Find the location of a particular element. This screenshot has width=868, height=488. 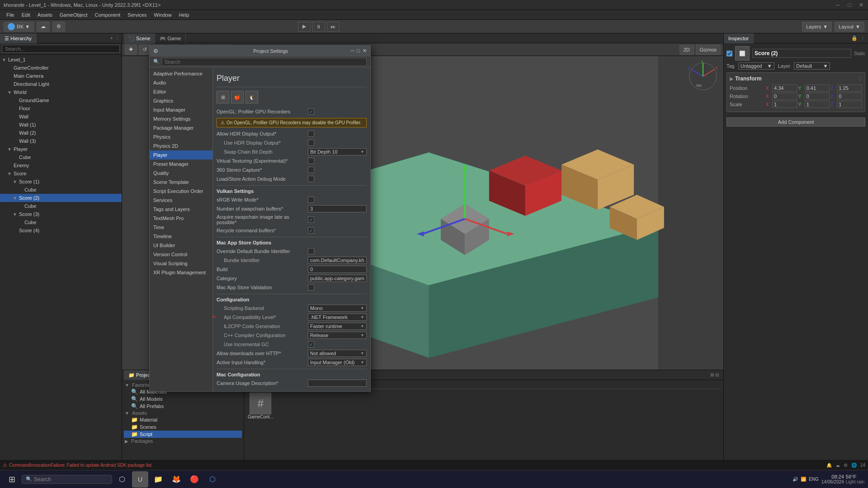

cpp-compiler-dropdown: Release ▼ is located at coordinates (337, 335).